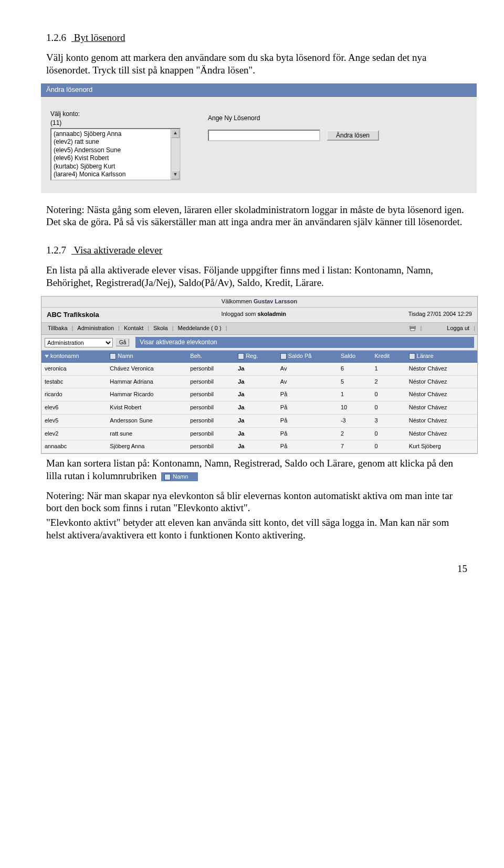  Describe the element at coordinates (308, 368) in the screenshot. I see `table-cell: Av` at that location.